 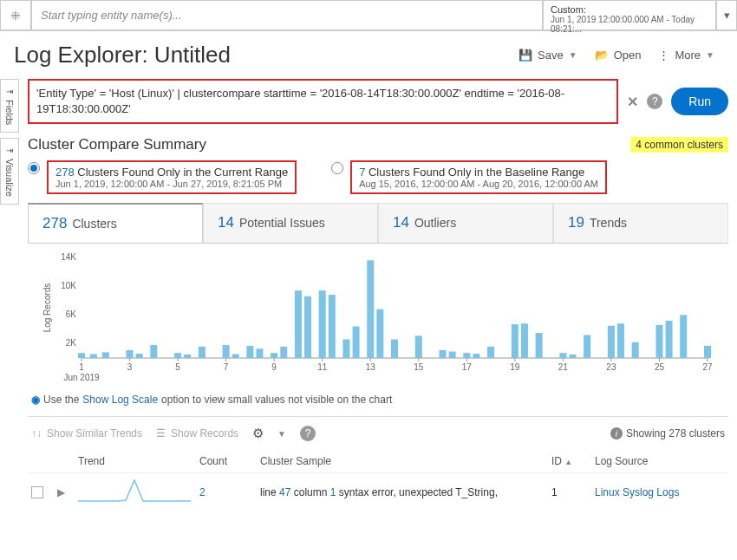 What do you see at coordinates (525, 55) in the screenshot?
I see `save-icon: 💾` at bounding box center [525, 55].